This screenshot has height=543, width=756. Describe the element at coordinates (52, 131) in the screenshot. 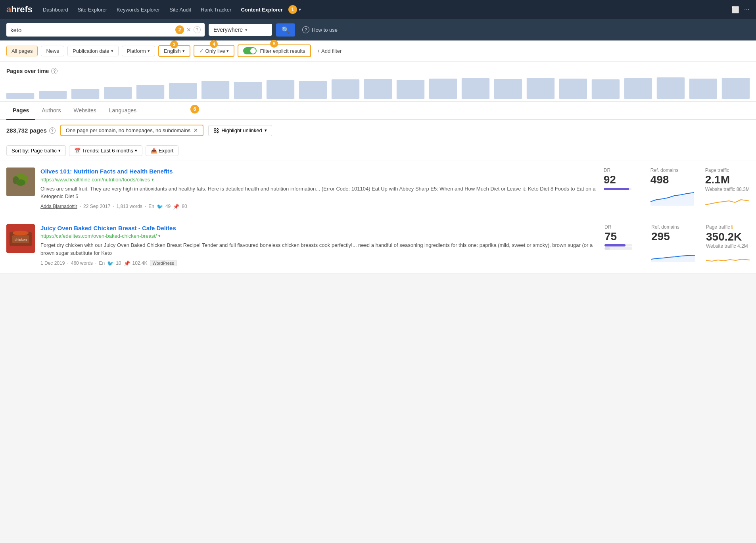

I see `results-count-help-icon: ?` at that location.